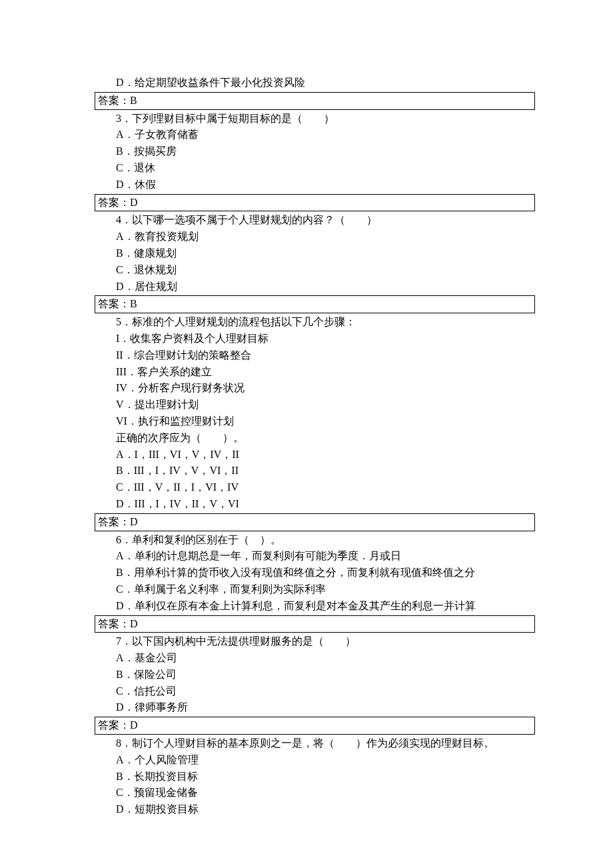  I want to click on option-text: D．短期投资目标, so click(314, 809).